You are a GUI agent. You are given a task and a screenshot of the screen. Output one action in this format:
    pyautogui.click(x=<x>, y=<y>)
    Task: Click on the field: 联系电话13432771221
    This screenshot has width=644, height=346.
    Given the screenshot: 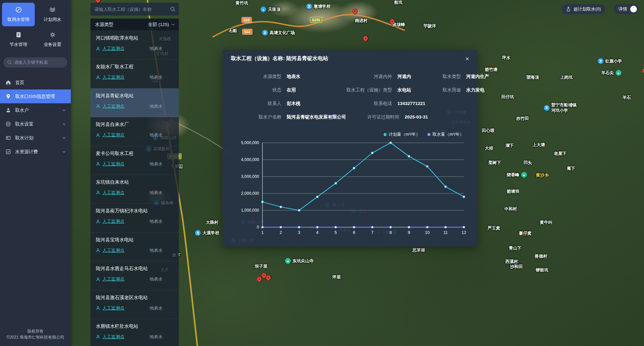 What is the action you would take?
    pyautogui.click(x=387, y=104)
    